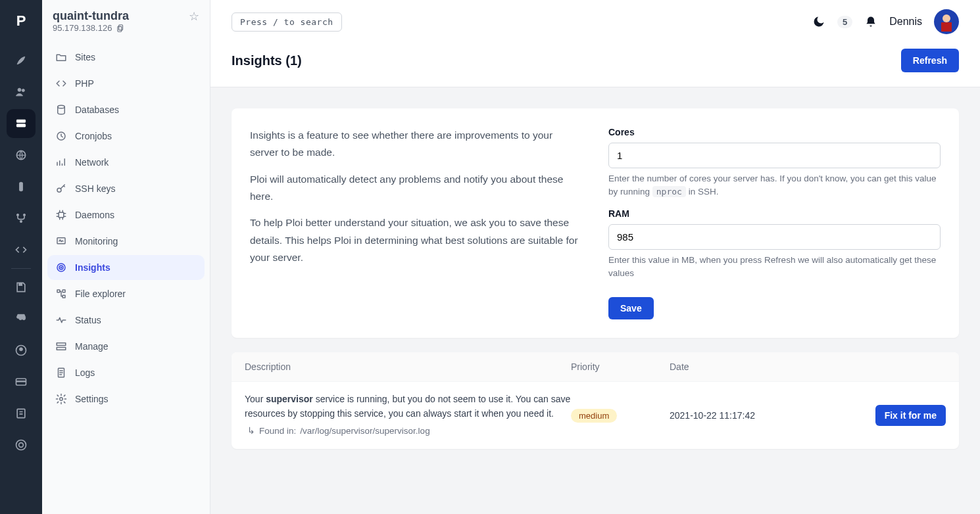  What do you see at coordinates (21, 155) in the screenshot?
I see `rail-globe-icon` at bounding box center [21, 155].